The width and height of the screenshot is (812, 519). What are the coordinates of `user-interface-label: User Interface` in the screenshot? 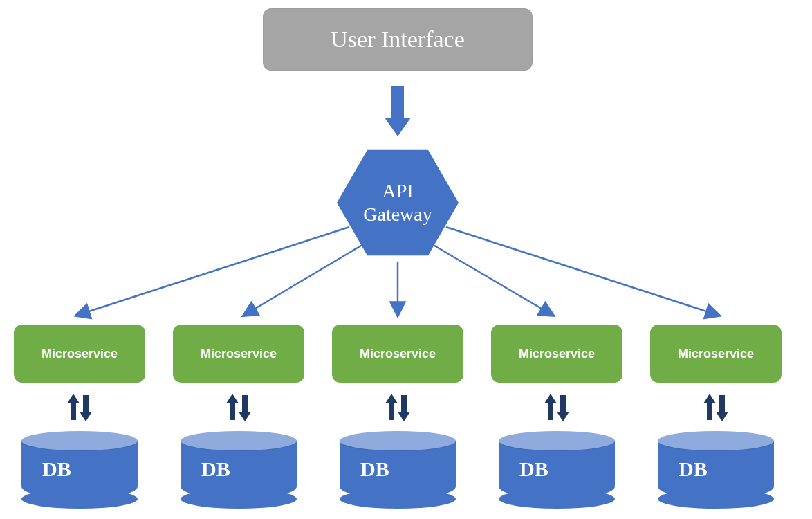 It's located at (397, 39).